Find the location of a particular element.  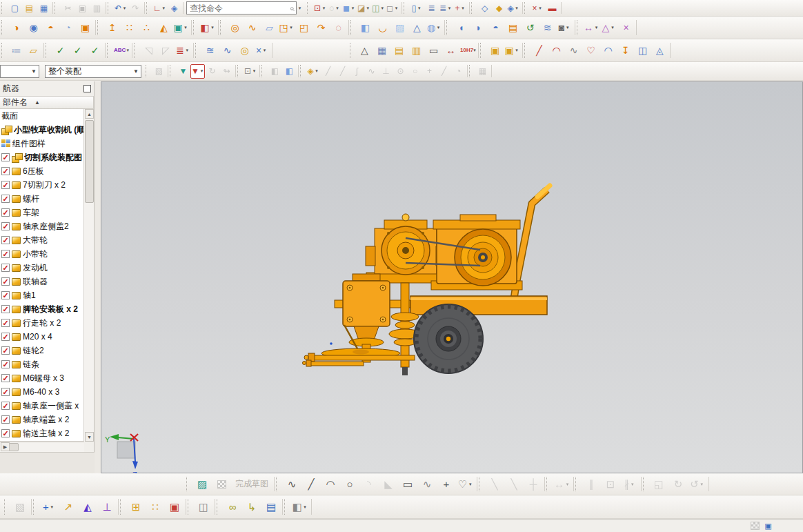

tree-item-17: ✓链轮2 is located at coordinates (42, 351).